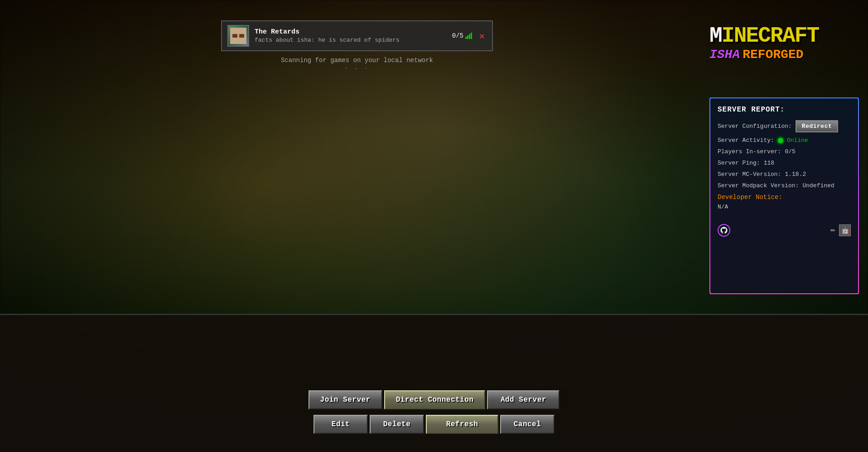 The height and width of the screenshot is (452, 868). Describe the element at coordinates (357, 36) in the screenshot. I see `server-entry: The Retards facts about isha: he is scar…` at that location.